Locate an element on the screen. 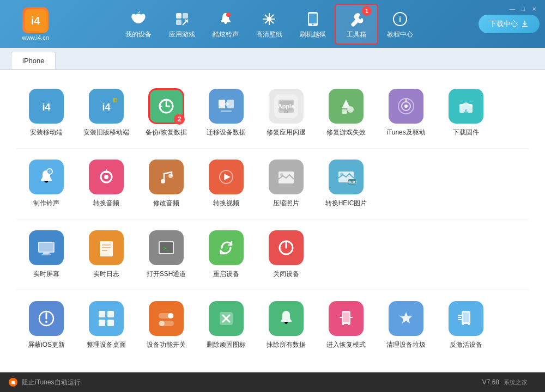 The height and width of the screenshot is (392, 545). install-old-label: 安装旧版移动端 is located at coordinates (106, 133).